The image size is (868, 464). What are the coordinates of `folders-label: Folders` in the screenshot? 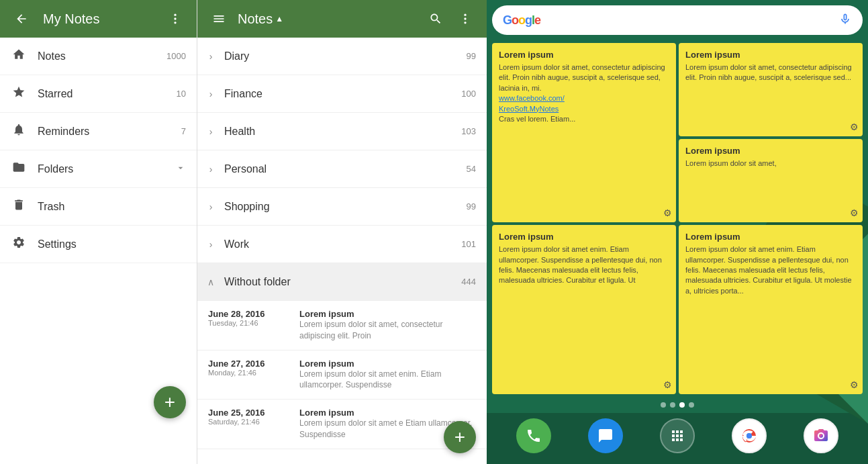 It's located at (67, 169).